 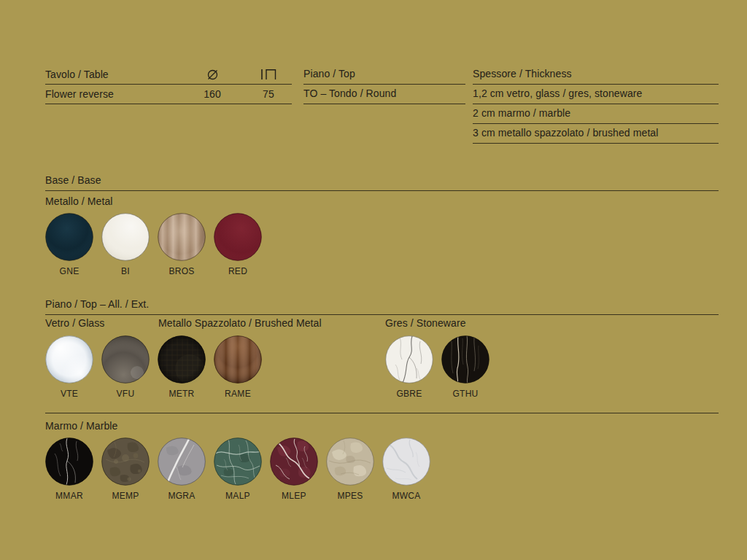 What do you see at coordinates (268, 95) in the screenshot?
I see `table-height-value: 75` at bounding box center [268, 95].